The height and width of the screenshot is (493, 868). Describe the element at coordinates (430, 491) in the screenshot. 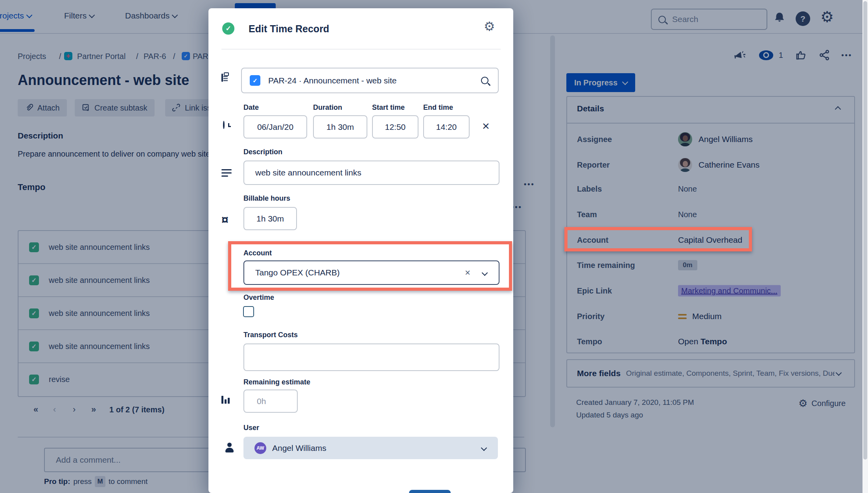

I see `save-button` at that location.